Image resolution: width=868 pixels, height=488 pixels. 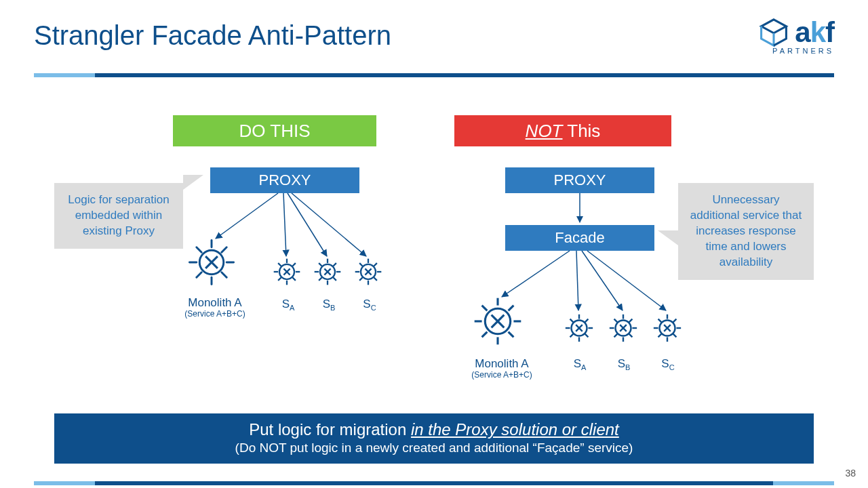 I want to click on label-monolith-right: Monolith A (Service A+B+C), so click(x=502, y=369).